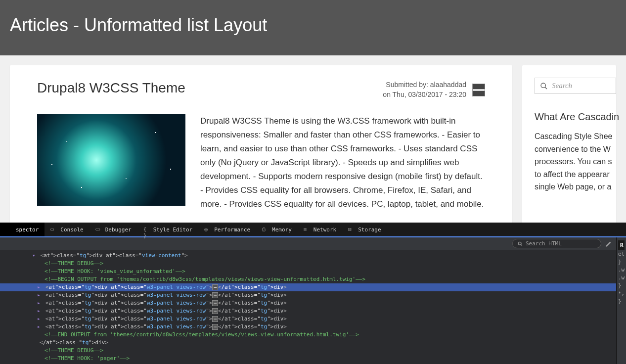 This screenshot has height=364, width=626. What do you see at coordinates (114, 229) in the screenshot?
I see `devtools-tab-debugger: ⬭Debugger` at bounding box center [114, 229].